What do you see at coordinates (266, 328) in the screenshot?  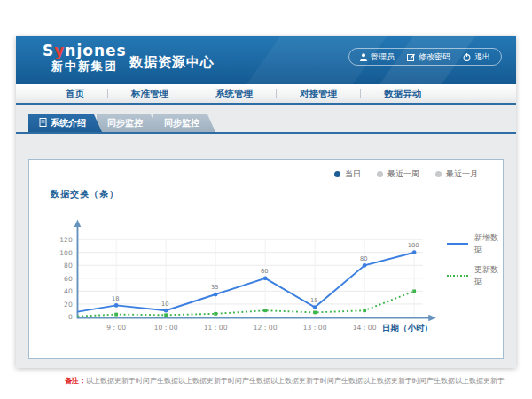 I see `svg-text: 12 : 00` at bounding box center [266, 328].